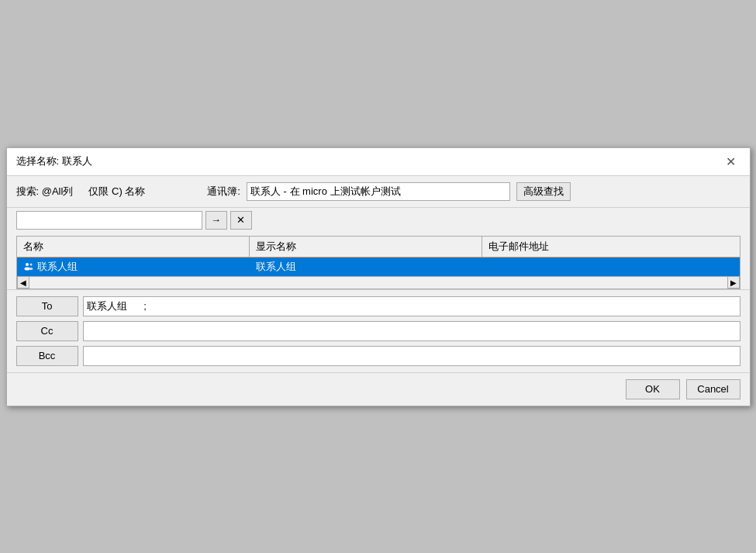 This screenshot has width=756, height=553. I want to click on search-clear-button: ✕, so click(241, 220).